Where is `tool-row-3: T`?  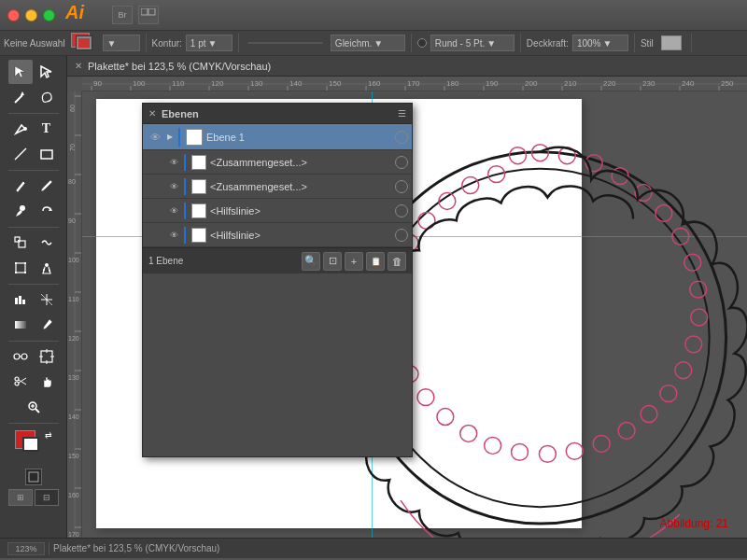
tool-row-3: T is located at coordinates (34, 129).